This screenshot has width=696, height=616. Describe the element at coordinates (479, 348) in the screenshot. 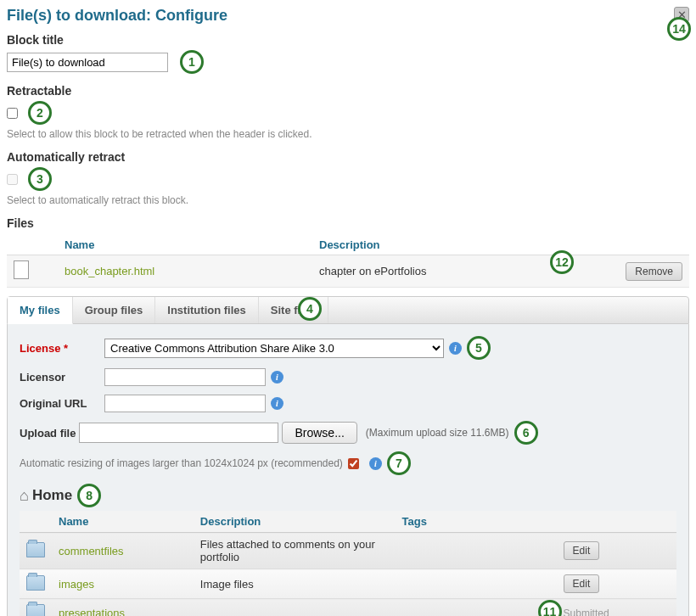

I see `annotation-5: 5` at that location.